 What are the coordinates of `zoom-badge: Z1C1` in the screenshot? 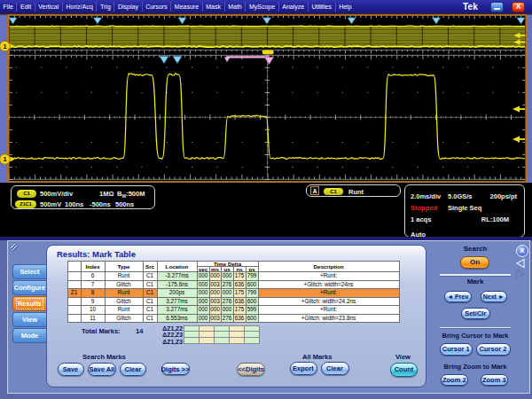 It's located at (26, 204).